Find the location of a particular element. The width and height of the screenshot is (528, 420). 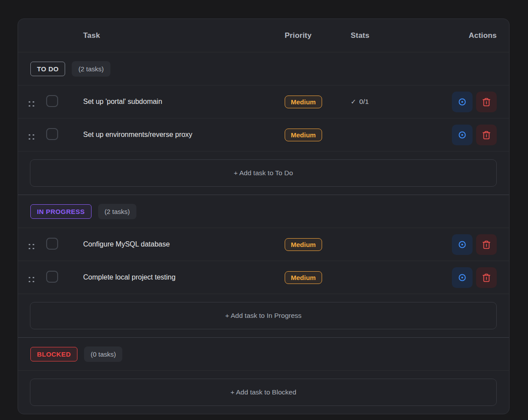

add-task-area: + Add task to In Progress is located at coordinates (264, 316).